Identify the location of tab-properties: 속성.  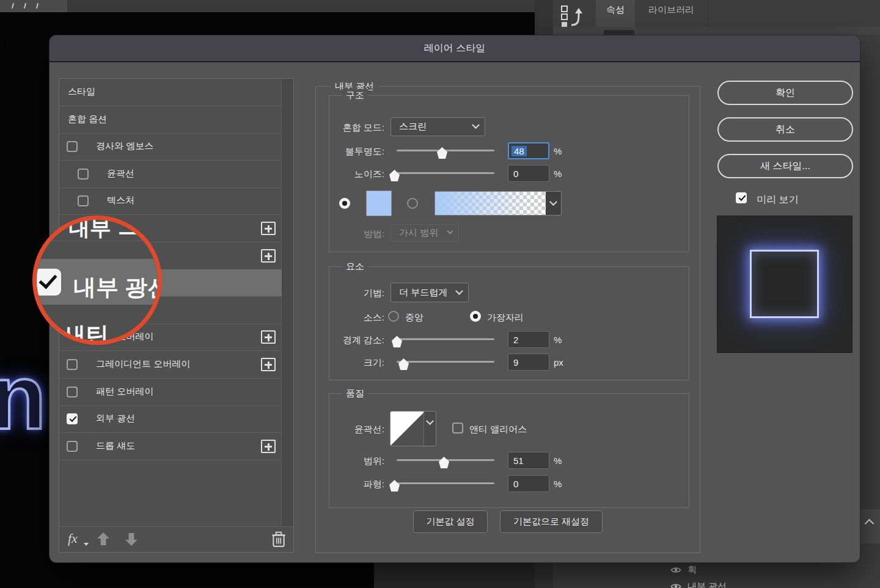
(615, 13).